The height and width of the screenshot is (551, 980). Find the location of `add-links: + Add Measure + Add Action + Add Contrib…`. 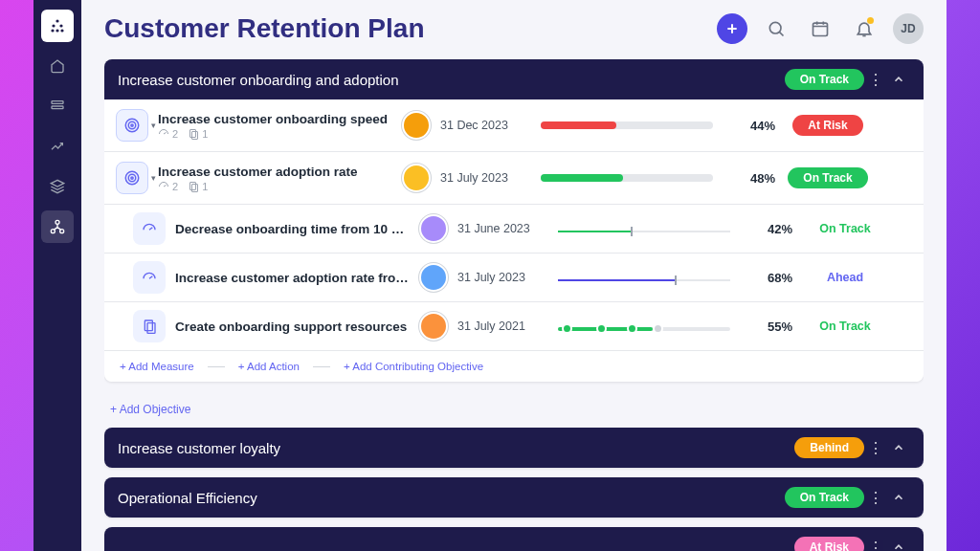

add-links: + Add Measure + Add Action + Add Contrib… is located at coordinates (514, 366).